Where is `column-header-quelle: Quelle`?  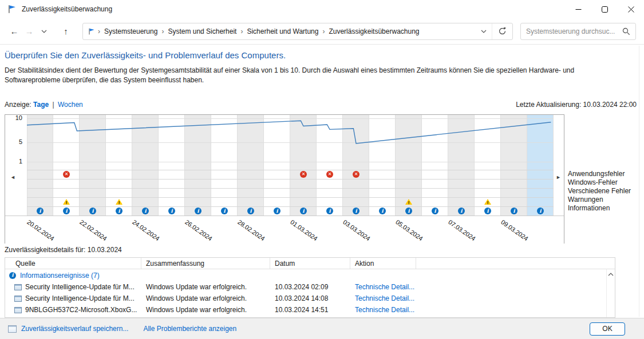 column-header-quelle: Quelle is located at coordinates (73, 263).